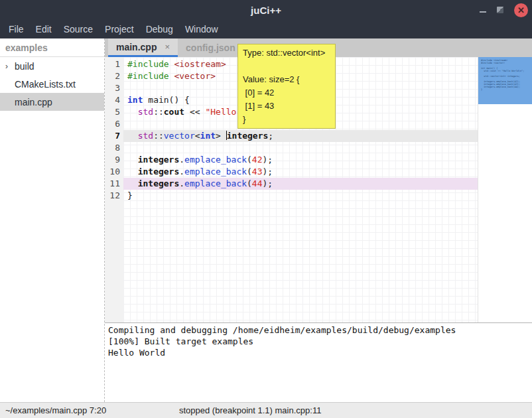 The image size is (532, 418). I want to click on line-number: 4, so click(114, 100).